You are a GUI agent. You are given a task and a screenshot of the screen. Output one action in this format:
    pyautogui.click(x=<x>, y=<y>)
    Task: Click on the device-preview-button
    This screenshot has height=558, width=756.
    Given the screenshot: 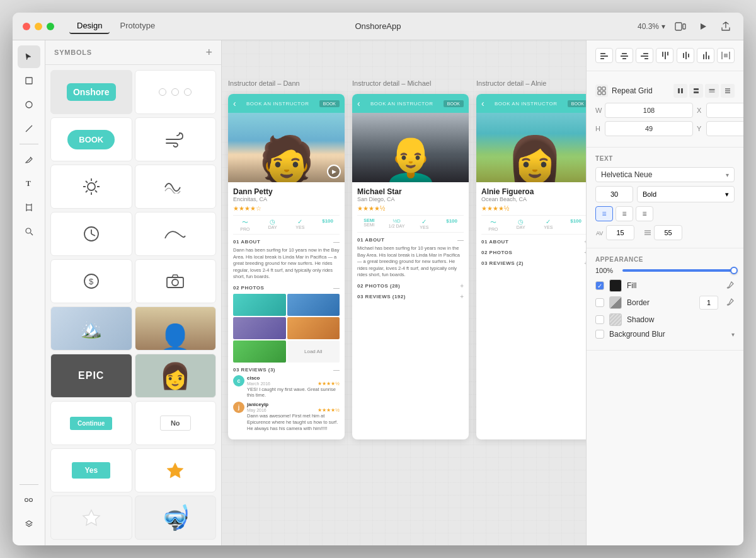 What is the action you would take?
    pyautogui.click(x=680, y=26)
    